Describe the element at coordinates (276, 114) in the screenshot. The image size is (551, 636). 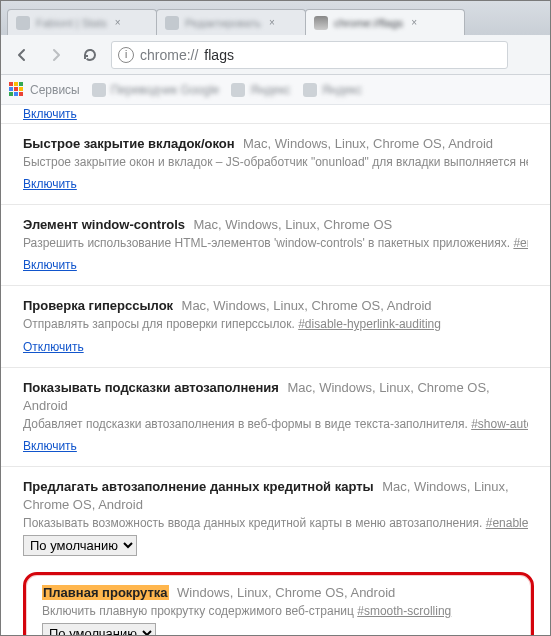
I see `top-enable-link: Включить` at that location.